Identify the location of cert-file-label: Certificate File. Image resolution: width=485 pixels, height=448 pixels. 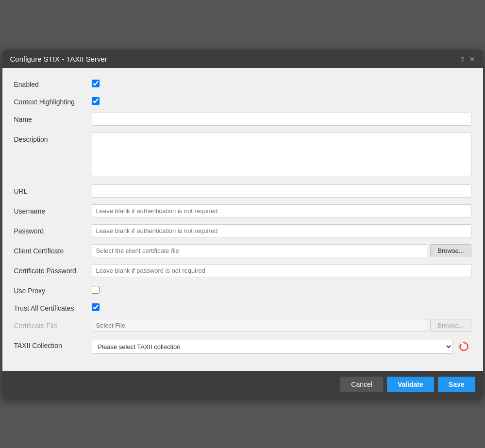
(53, 324).